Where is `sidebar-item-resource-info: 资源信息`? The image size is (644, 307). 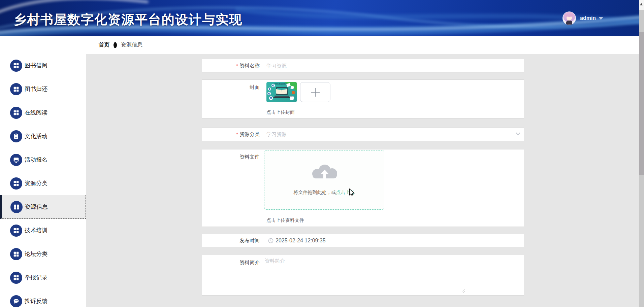 sidebar-item-resource-info: 资源信息 is located at coordinates (43, 207).